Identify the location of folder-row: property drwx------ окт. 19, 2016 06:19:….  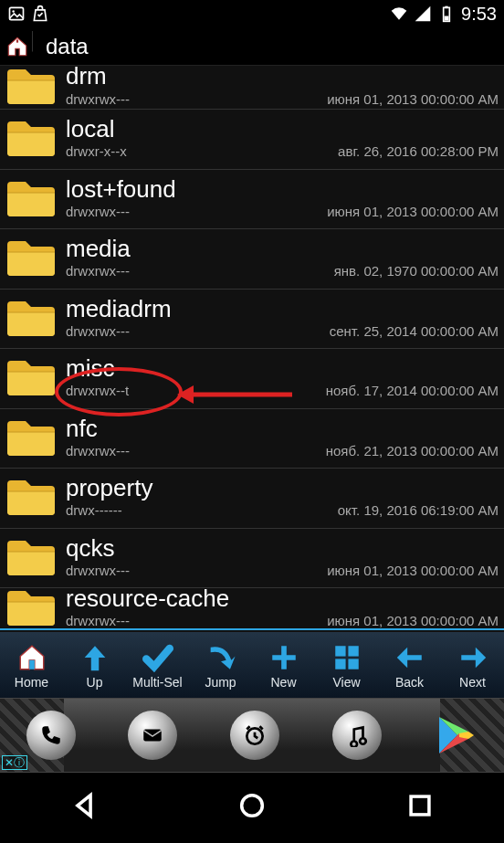
(252, 499).